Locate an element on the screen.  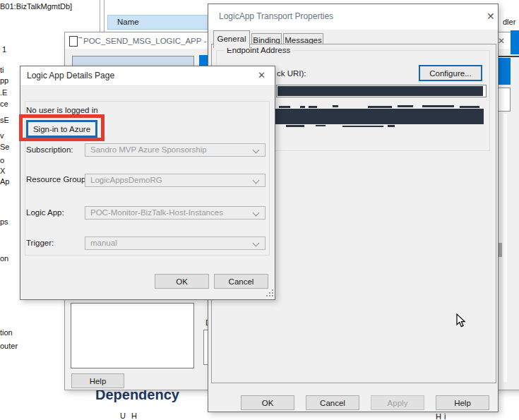
poc-right-scrollbar-thumb is located at coordinates (500, 250).